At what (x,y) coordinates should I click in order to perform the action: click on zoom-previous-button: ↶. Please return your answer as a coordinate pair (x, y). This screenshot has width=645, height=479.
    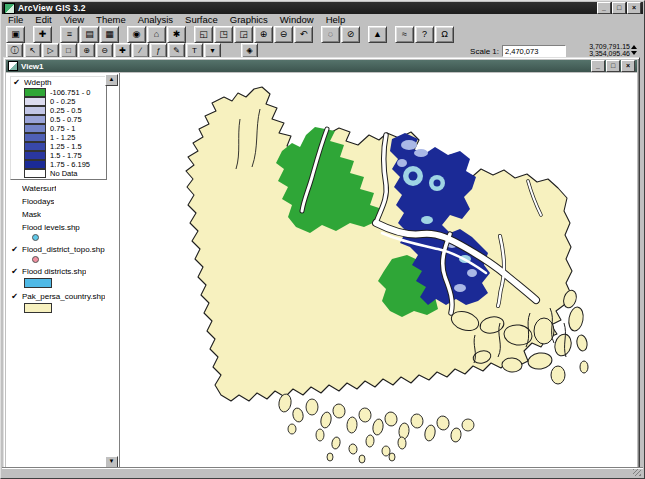
    Looking at the image, I should click on (304, 34).